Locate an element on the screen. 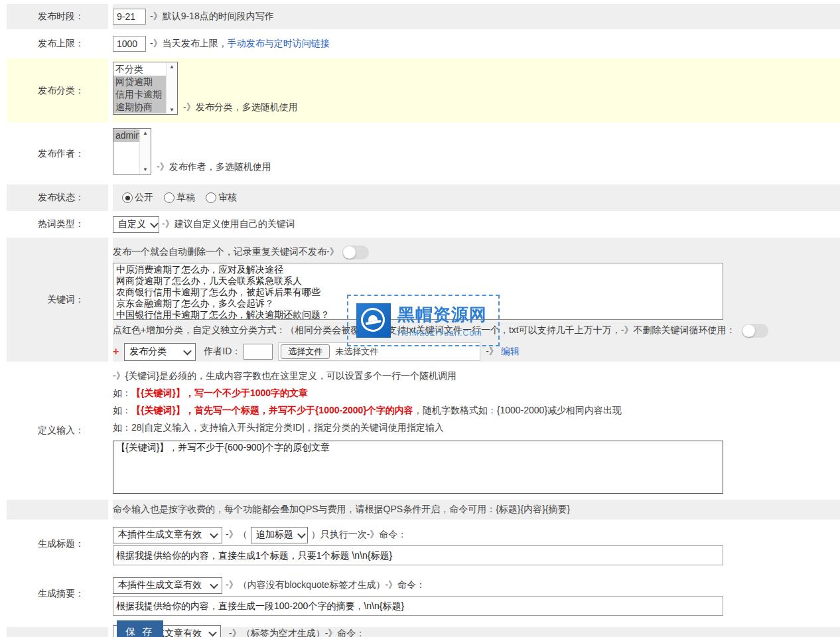 Image resolution: width=840 pixels, height=637 pixels. define-hint-2: 如：【{关键词}】，写一个不少于1000字的文章 is located at coordinates (210, 393).